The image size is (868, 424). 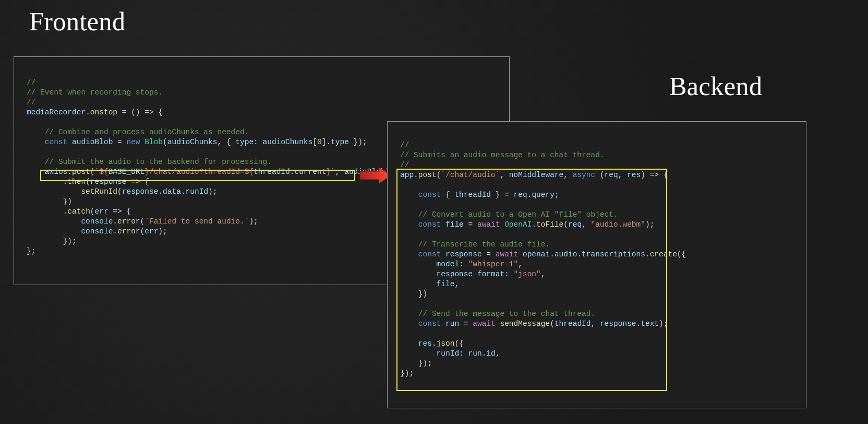 I want to click on t: transcriptions, so click(x=613, y=254).